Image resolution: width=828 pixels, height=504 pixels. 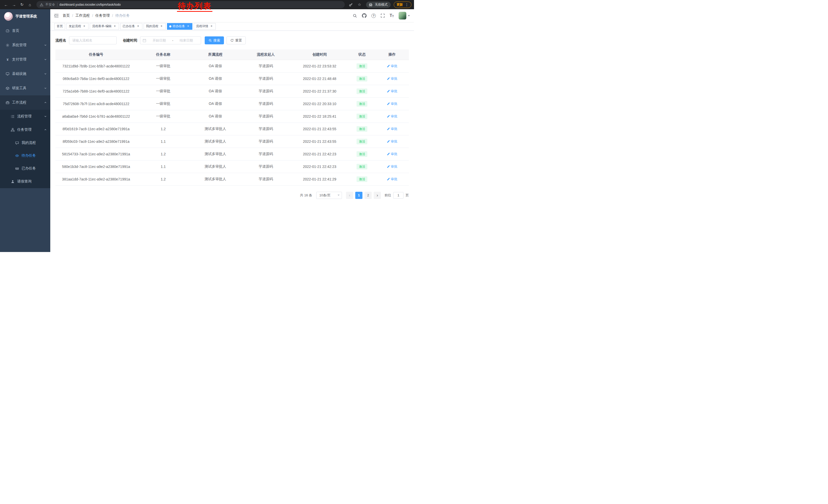 What do you see at coordinates (232, 91) in the screenshot?
I see `table-row: 725a1eb6-7b88-11ec-8ef0-acde48001122 一级审…` at bounding box center [232, 91].